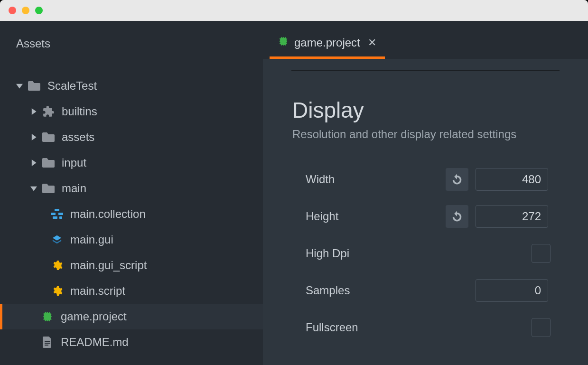 The image size is (588, 365). I want to click on section-subtitle: Resolution and other display related set…, so click(426, 134).